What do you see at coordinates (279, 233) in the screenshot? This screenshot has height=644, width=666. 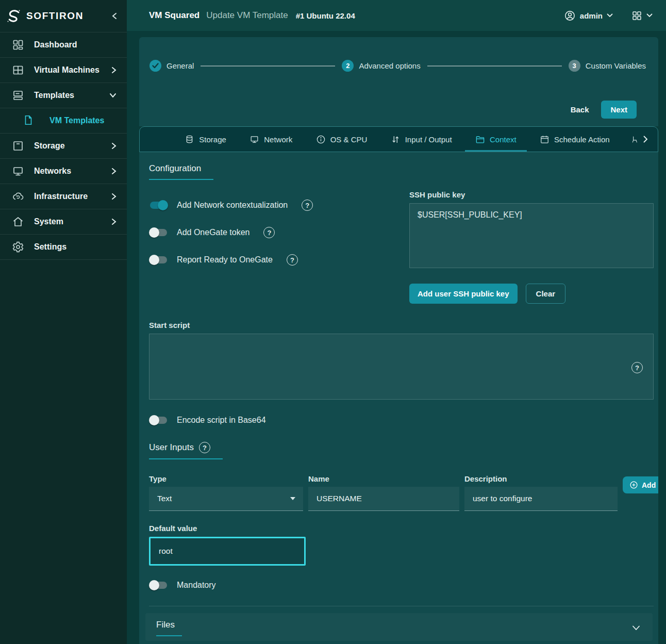 I see `toggle-add-onegate-token: Add OneGate token` at bounding box center [279, 233].